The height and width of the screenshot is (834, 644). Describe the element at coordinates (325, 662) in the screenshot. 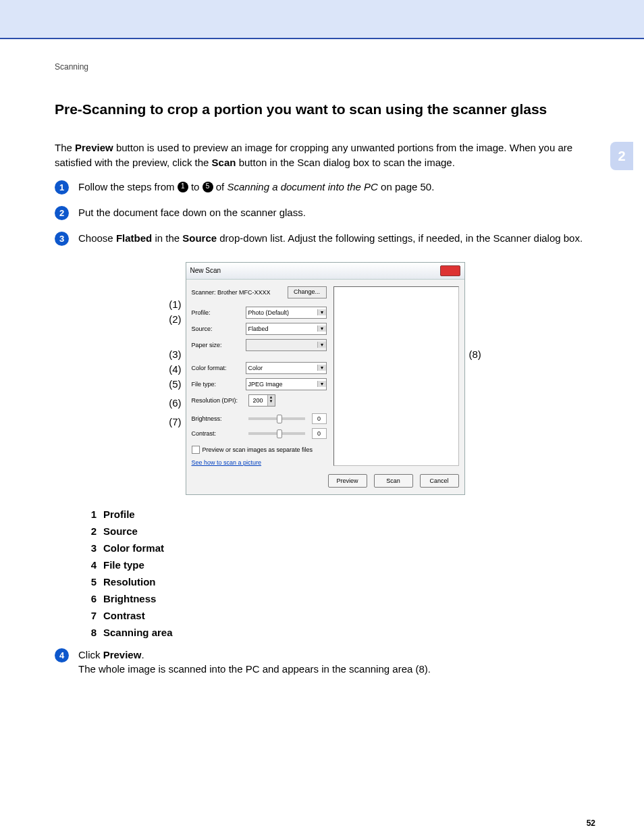

I see `step-4: 4 Click Preview. The whole image is scan…` at that location.